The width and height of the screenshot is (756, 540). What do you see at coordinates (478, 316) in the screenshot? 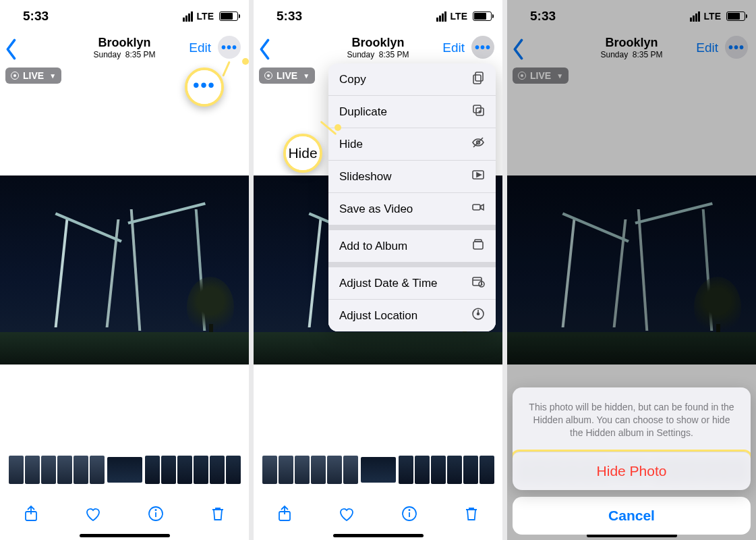
I see `location-icon` at bounding box center [478, 316].